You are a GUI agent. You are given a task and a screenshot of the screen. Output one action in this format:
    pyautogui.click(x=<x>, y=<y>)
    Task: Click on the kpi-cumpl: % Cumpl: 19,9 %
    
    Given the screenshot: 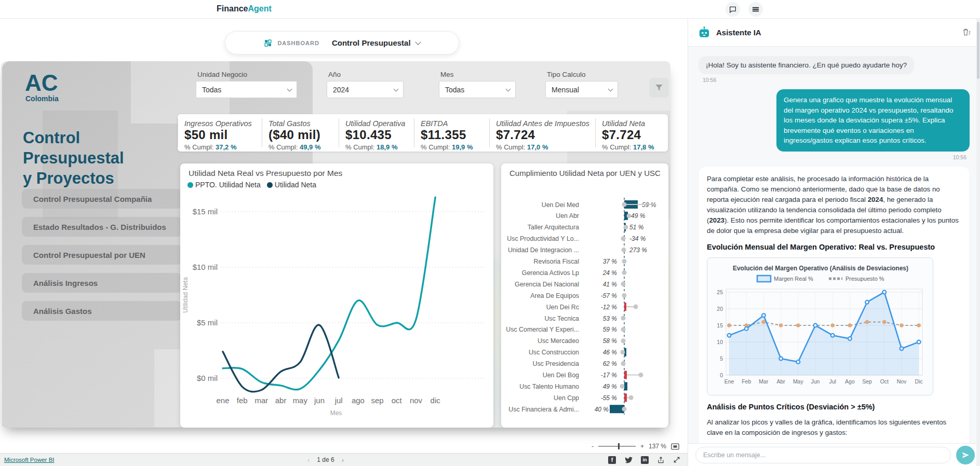 What is the action you would take?
    pyautogui.click(x=453, y=147)
    